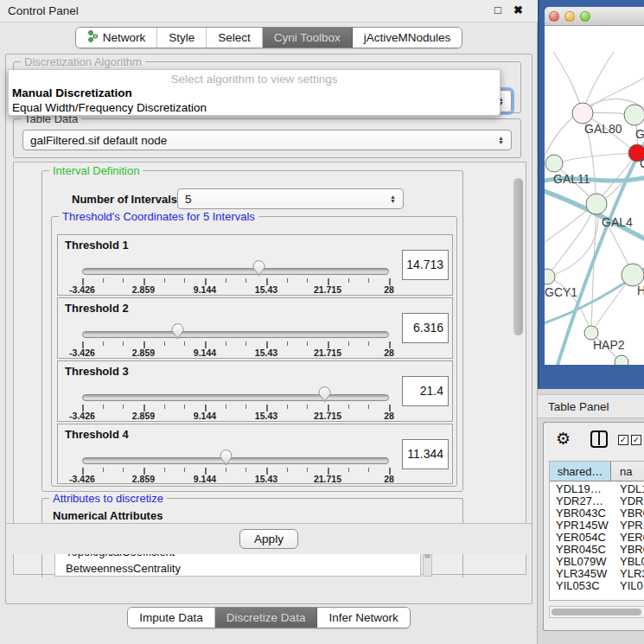  I want to click on threshold-value-field: 11.344, so click(425, 455).